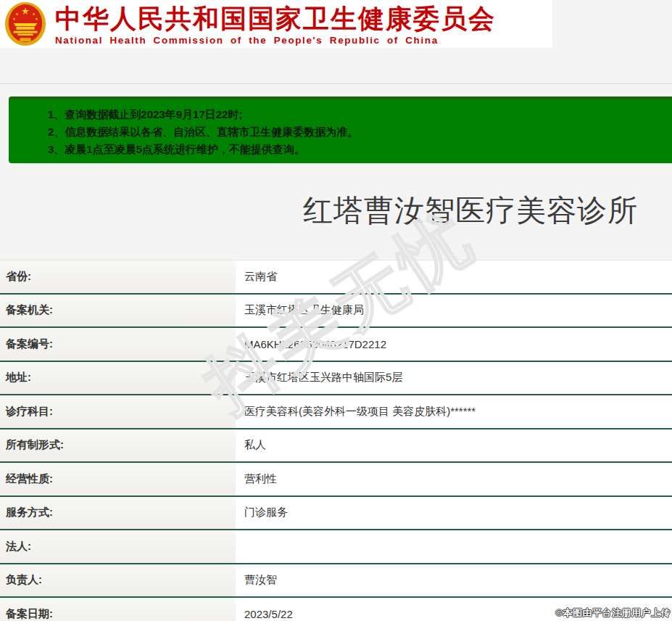 The image size is (672, 621). I want to click on field-value: 私人, so click(454, 445).